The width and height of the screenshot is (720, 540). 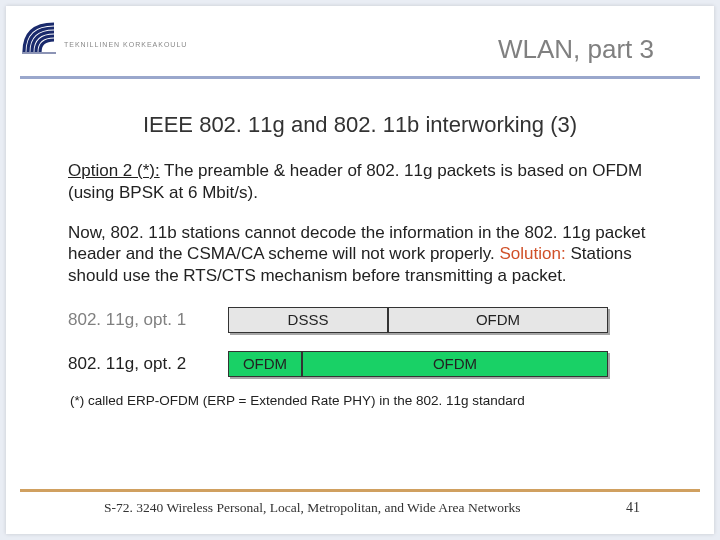 I want to click on page-number: 41, so click(x=633, y=508).